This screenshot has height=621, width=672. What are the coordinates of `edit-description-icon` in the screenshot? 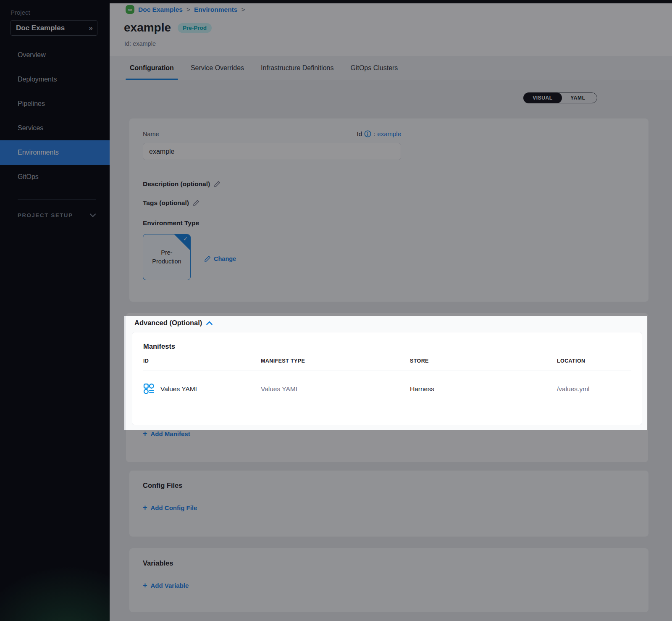 It's located at (217, 184).